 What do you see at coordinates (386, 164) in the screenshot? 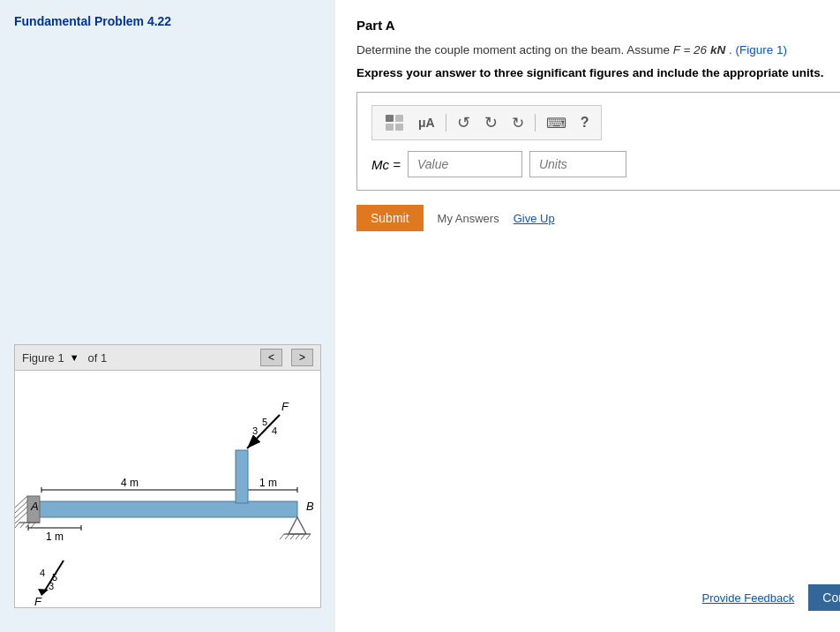
I see `mc-label: Mc =` at bounding box center [386, 164].